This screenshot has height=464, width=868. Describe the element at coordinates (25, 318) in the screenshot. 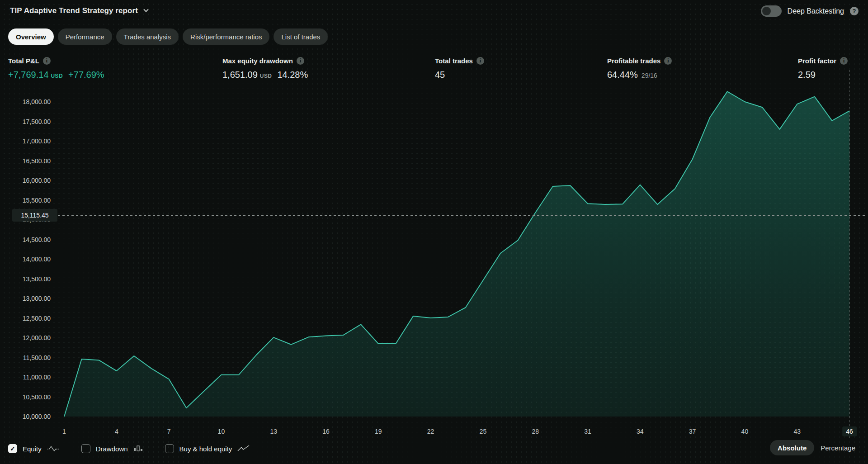

I see `y-axis-tick: 12,500.00` at that location.